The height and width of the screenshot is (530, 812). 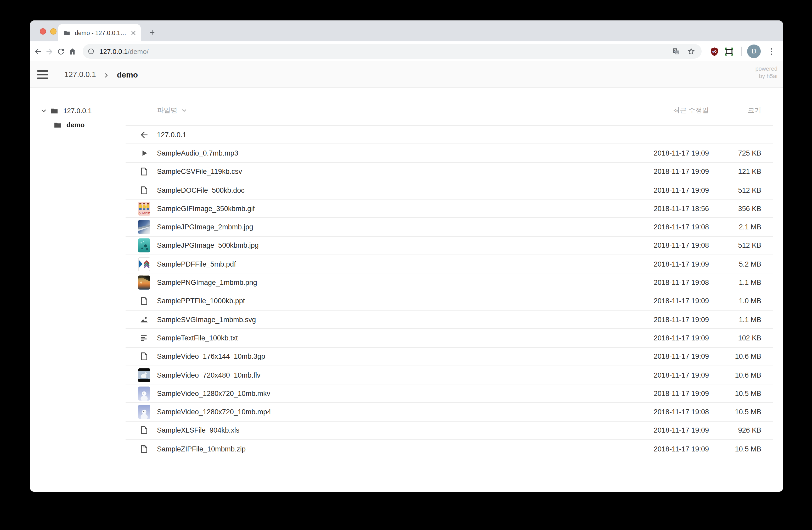 I want to click on table-row: SampleVideo_720x480_10mb.flv 2018-11-17 …, so click(x=450, y=375).